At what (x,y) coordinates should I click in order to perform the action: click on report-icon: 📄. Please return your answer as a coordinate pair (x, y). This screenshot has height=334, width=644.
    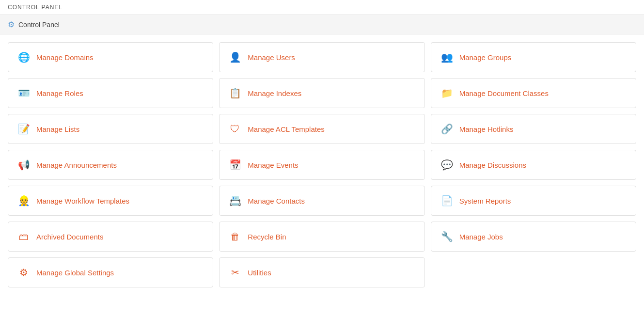
    Looking at the image, I should click on (447, 201).